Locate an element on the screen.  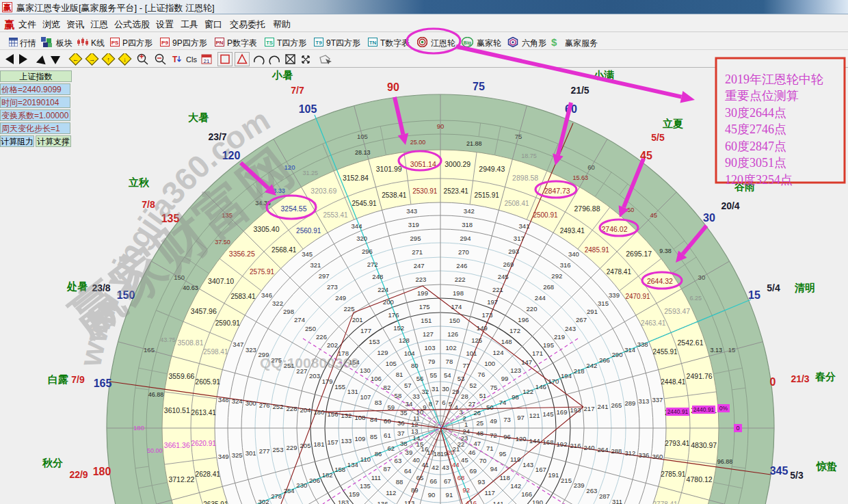
svg-text: 345 is located at coordinates (307, 254).